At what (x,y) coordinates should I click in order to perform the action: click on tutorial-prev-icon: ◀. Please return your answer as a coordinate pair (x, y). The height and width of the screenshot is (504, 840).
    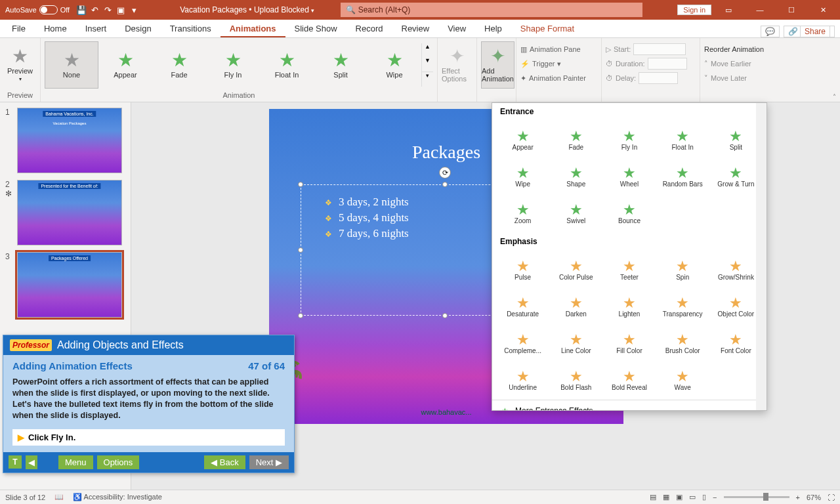
    Looking at the image, I should click on (32, 462).